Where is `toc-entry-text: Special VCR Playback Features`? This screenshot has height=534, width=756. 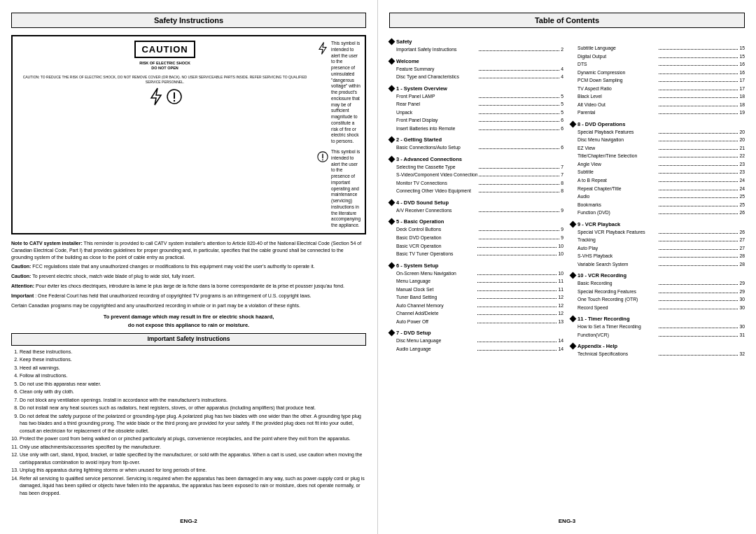
toc-entry-text: Special VCR Playback Features is located at coordinates (617, 232).